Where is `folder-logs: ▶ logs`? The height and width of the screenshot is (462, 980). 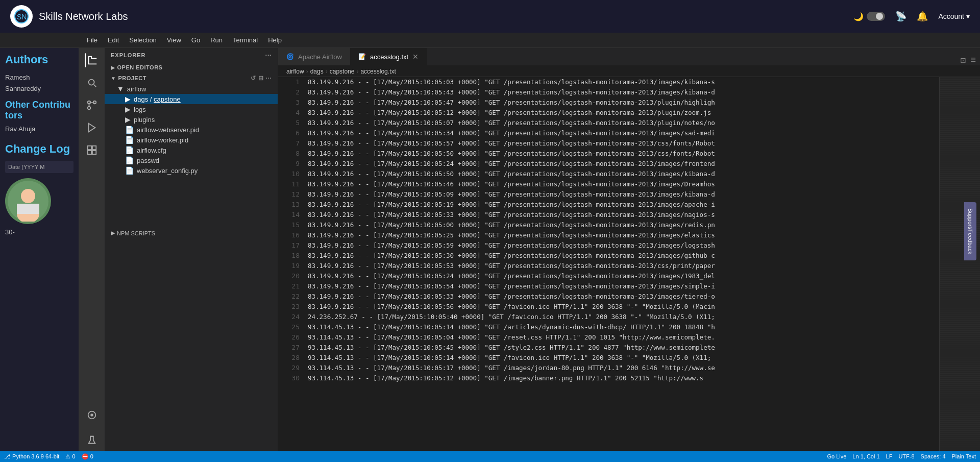 folder-logs: ▶ logs is located at coordinates (191, 109).